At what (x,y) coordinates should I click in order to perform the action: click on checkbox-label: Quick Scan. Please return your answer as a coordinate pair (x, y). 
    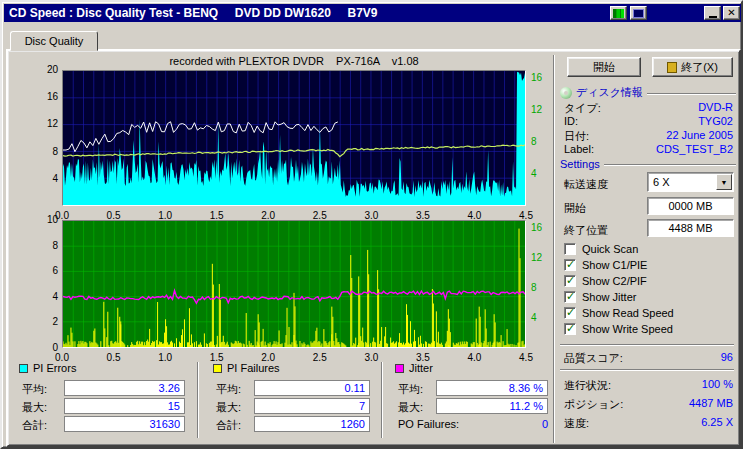
    Looking at the image, I should click on (610, 249).